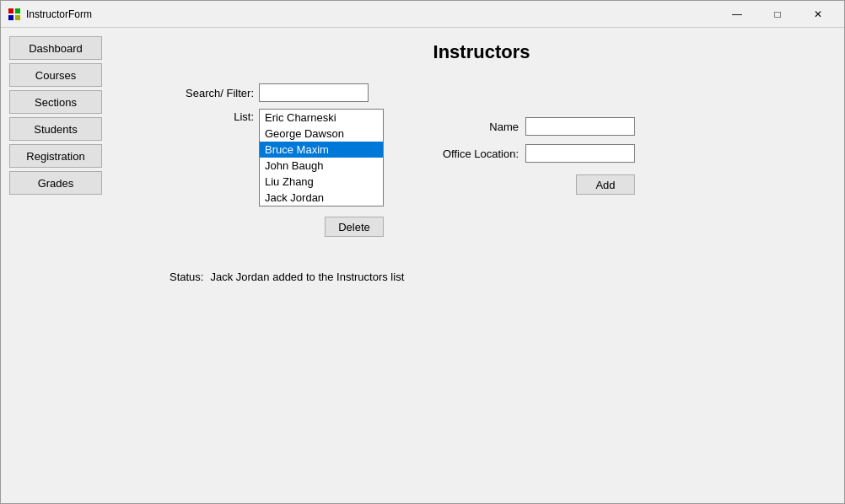 This screenshot has height=504, width=845. Describe the element at coordinates (476, 126) in the screenshot. I see `name-label: Name` at that location.